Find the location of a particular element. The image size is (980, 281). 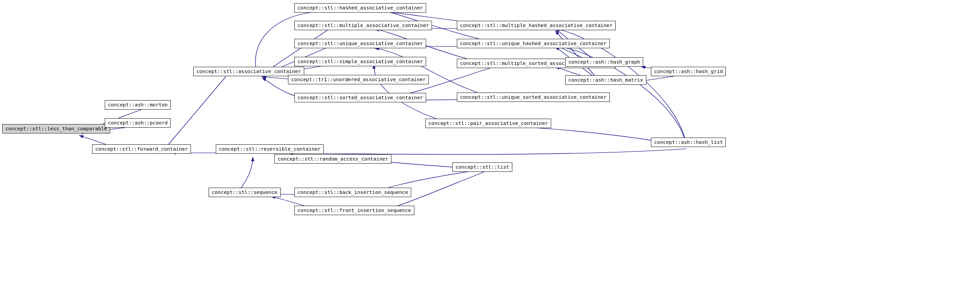

node-back-insertion-sequence: concept::stl::back_insertion_sequence is located at coordinates (353, 192).